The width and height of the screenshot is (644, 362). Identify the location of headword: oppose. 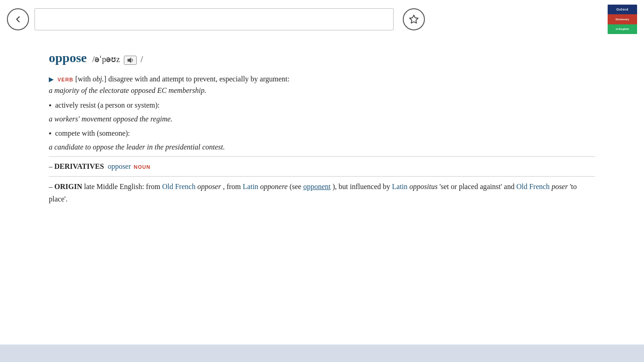
(68, 58).